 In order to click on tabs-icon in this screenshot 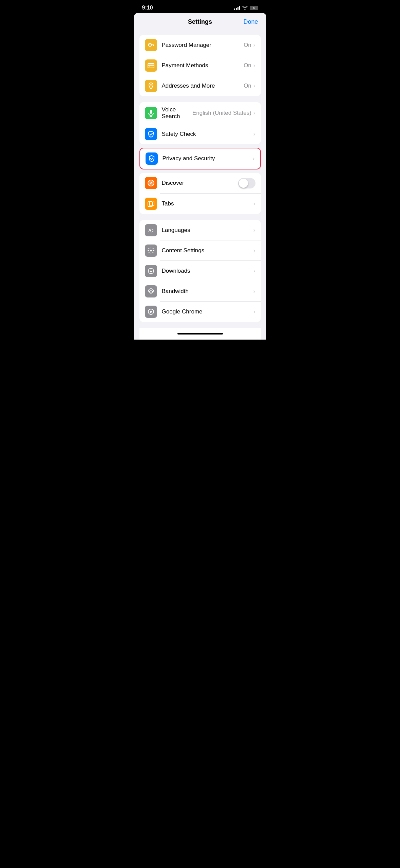, I will do `click(151, 204)`.